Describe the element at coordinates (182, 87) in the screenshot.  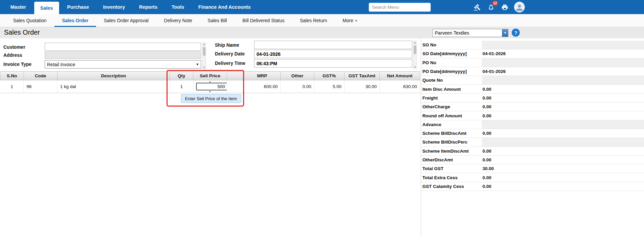
I see `cell-qty: 1` at that location.